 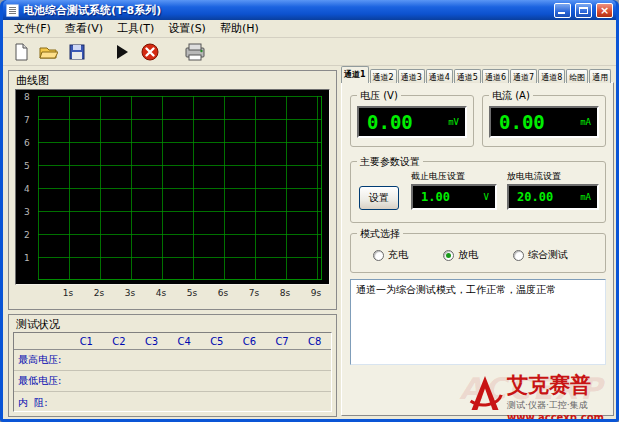 I want to click on main-params-label: 主要参数设置, so click(x=390, y=162).